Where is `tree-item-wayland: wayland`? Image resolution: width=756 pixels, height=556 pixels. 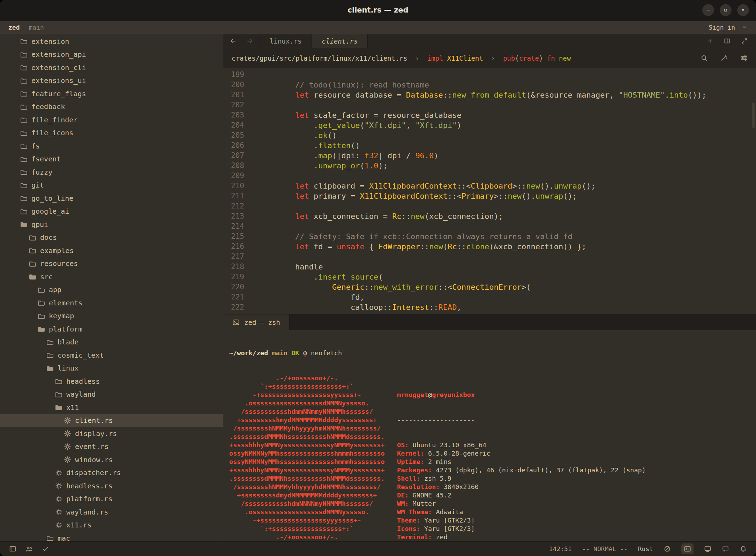
tree-item-wayland: wayland is located at coordinates (112, 395).